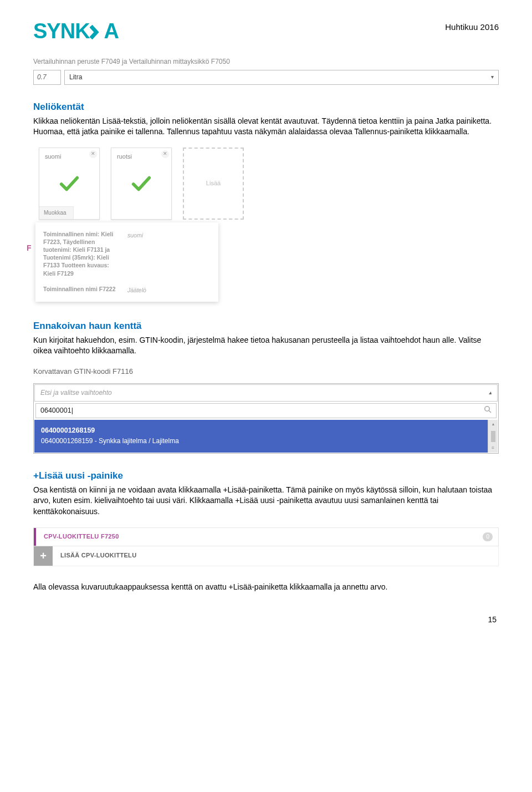 This screenshot has height=792, width=532. What do you see at coordinates (161, 225) in the screenshot?
I see `language-cards-panel: F suomi ✕ Muokkaa ruotsi ✕ Lisää Toiminn…` at bounding box center [161, 225].